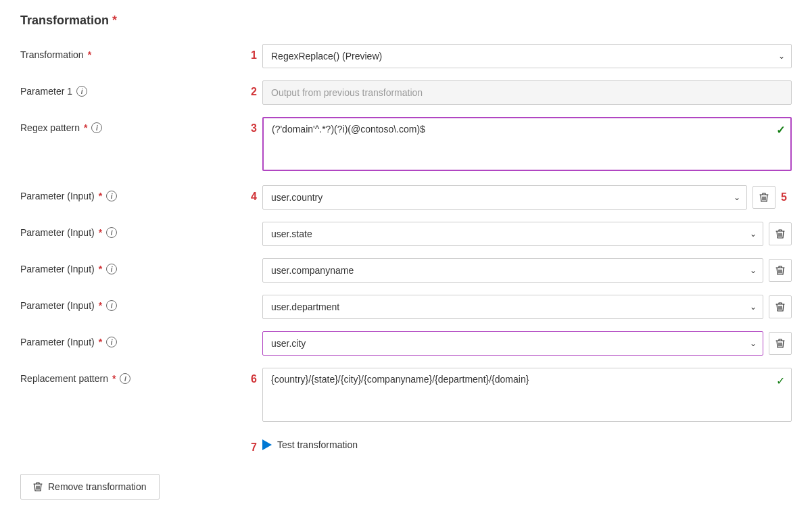 This screenshot has height=532, width=812. I want to click on param-input-info-4: i, so click(112, 342).